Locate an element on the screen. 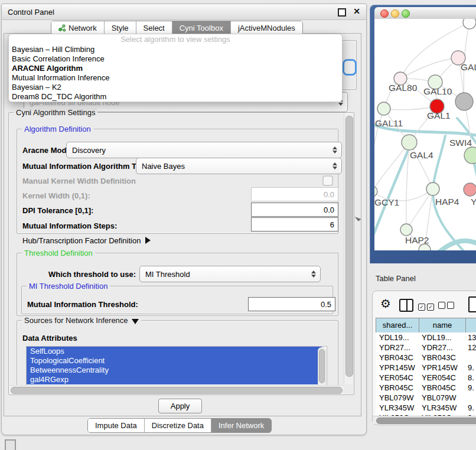 The width and height of the screenshot is (476, 450). maximize-traffic-light-icon is located at coordinates (406, 14).